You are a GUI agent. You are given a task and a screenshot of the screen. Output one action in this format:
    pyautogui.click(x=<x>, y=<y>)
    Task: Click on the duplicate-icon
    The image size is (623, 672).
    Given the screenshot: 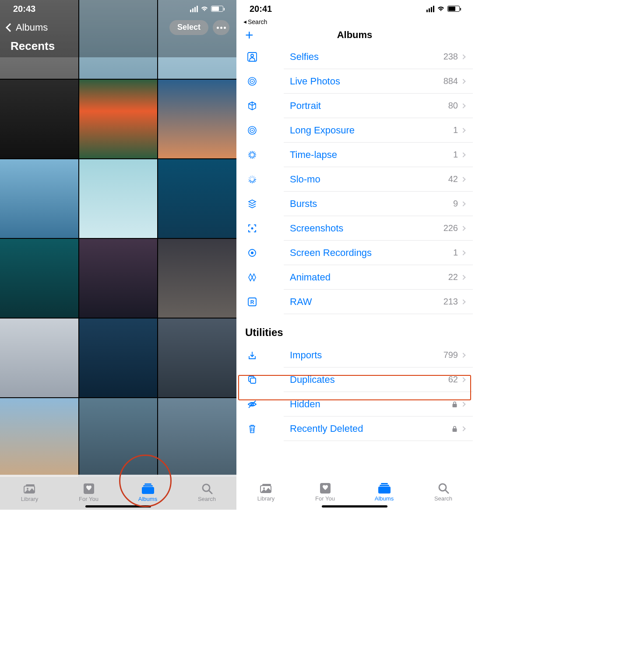 What is the action you would take?
    pyautogui.click(x=252, y=380)
    